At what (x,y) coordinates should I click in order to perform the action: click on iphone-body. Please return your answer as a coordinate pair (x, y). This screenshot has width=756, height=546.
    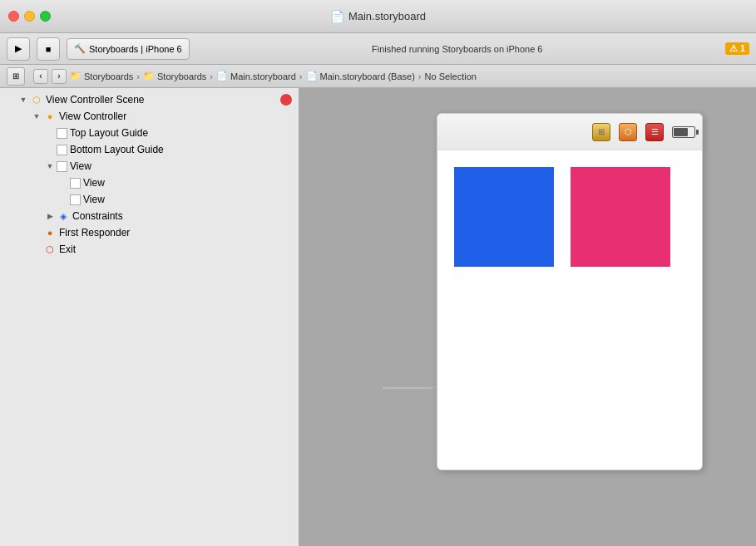
    Looking at the image, I should click on (570, 217).